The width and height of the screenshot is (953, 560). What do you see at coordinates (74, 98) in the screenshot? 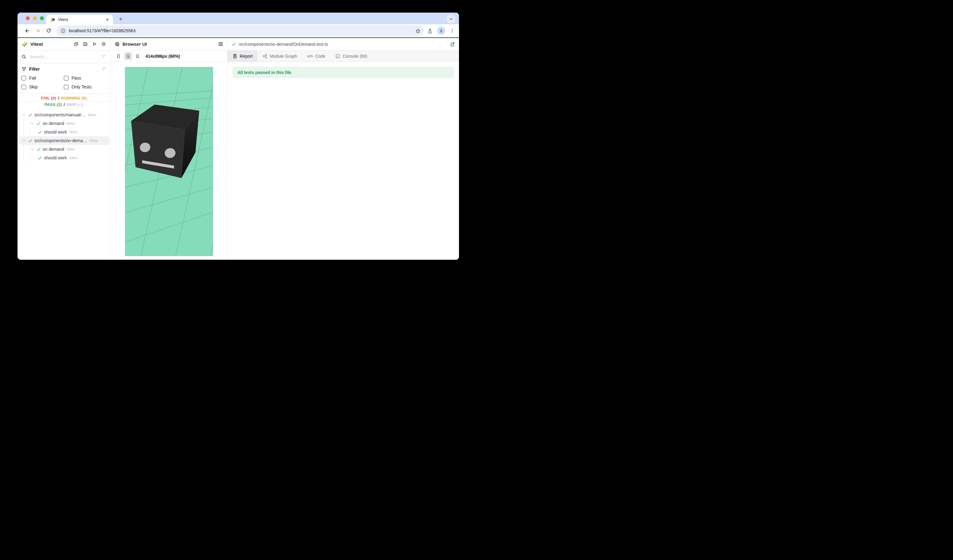
I see `running-count: RUNNING (0)` at bounding box center [74, 98].